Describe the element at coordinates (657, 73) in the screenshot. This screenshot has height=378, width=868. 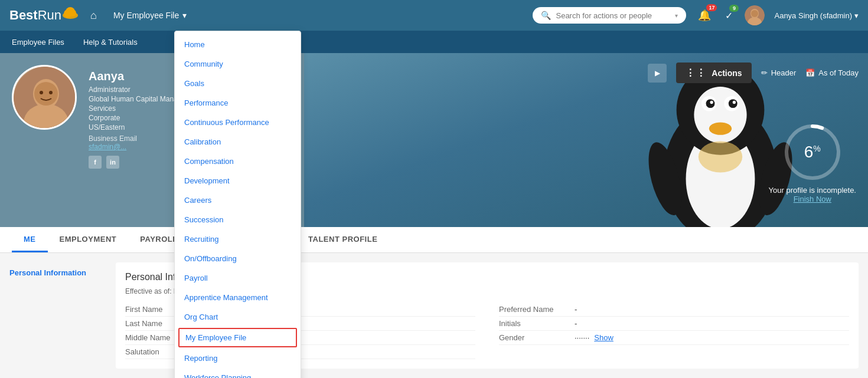
I see `play-button: ▶` at that location.